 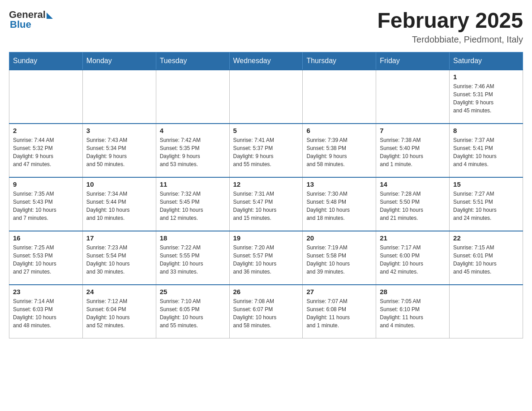 What do you see at coordinates (266, 61) in the screenshot?
I see `calendar-header-row: SundayMondayTuesdayWednesdayThursdayFrid…` at bounding box center [266, 61].